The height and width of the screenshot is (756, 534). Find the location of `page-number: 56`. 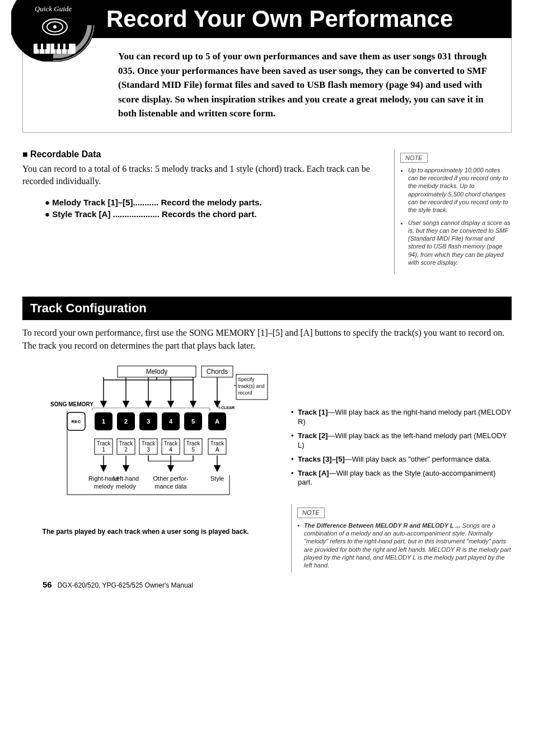

page-number: 56 is located at coordinates (47, 584).